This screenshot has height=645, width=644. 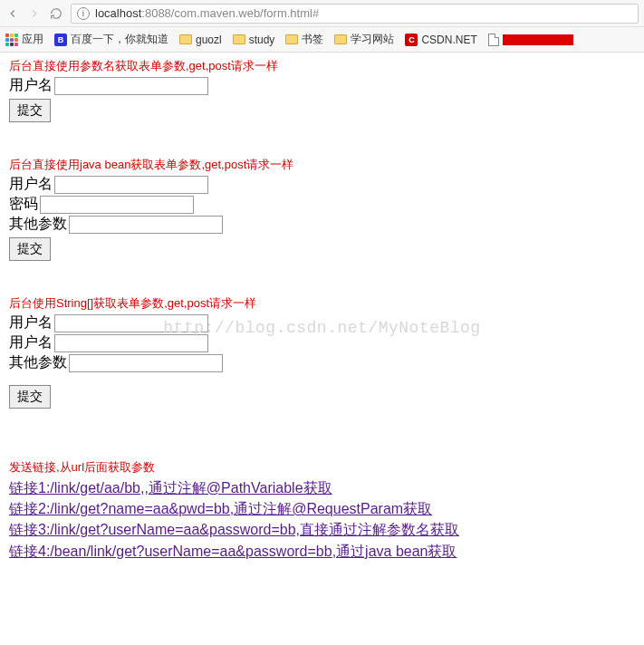 What do you see at coordinates (322, 362) in the screenshot?
I see `row-other-3: 其他参数` at bounding box center [322, 362].